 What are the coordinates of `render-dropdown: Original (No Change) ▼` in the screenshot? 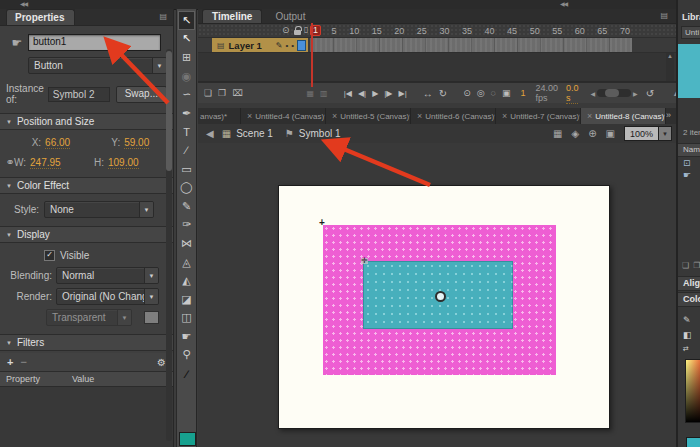 It's located at (108, 296).